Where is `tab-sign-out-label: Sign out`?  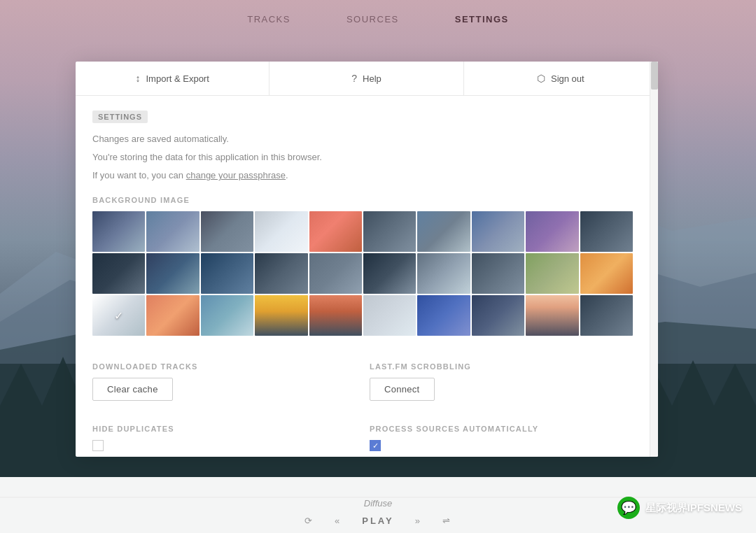 tab-sign-out-label: Sign out is located at coordinates (568, 78).